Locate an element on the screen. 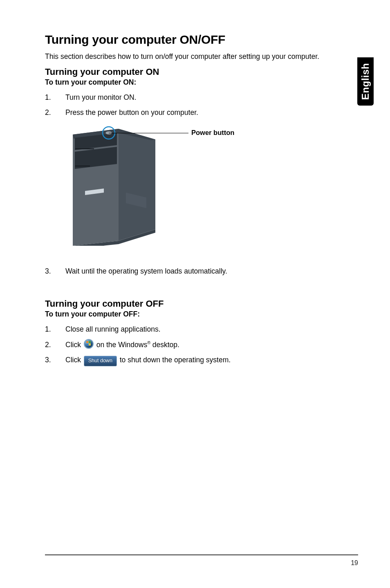 Image resolution: width=390 pixels, height=588 pixels. step-text-suffix: desktop. is located at coordinates (165, 345).